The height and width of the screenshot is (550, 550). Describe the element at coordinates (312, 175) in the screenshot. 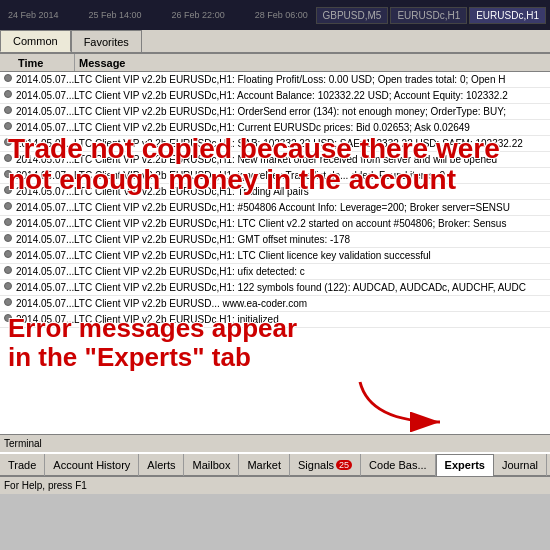

I see `row-message: LTC Client VIP v2.2b EURUSDc,H1: ignoreN…` at that location.